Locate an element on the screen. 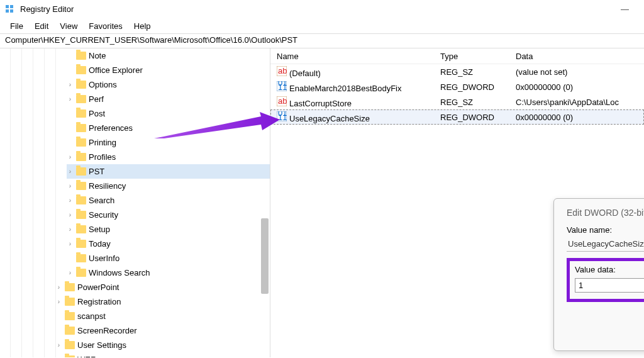  tree-item-label: Setup is located at coordinates (99, 229).